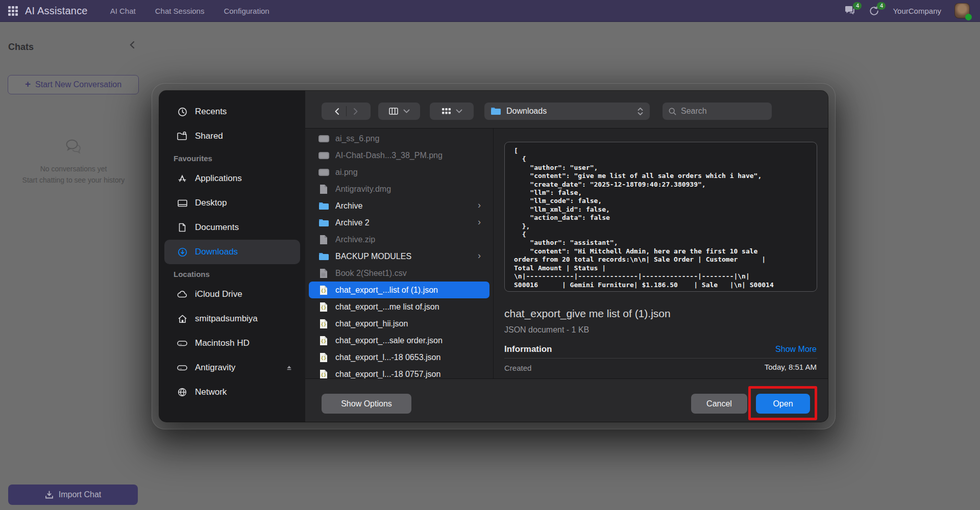 This screenshot has width=980, height=510. Describe the element at coordinates (232, 203) in the screenshot. I see `sidebar-item-desktop: Desktop` at that location.